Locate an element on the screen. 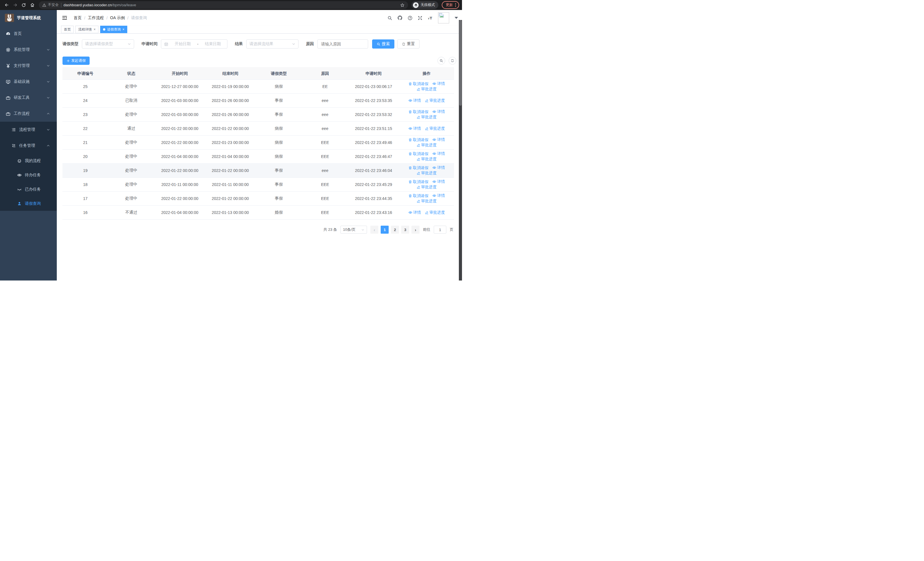  page-button-1: 1 is located at coordinates (385, 230).